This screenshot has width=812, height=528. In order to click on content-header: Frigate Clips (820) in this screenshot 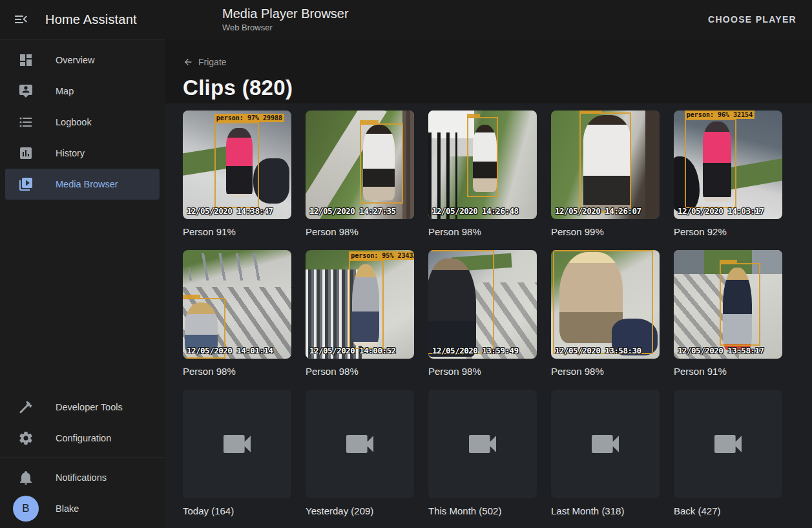, I will do `click(488, 71)`.